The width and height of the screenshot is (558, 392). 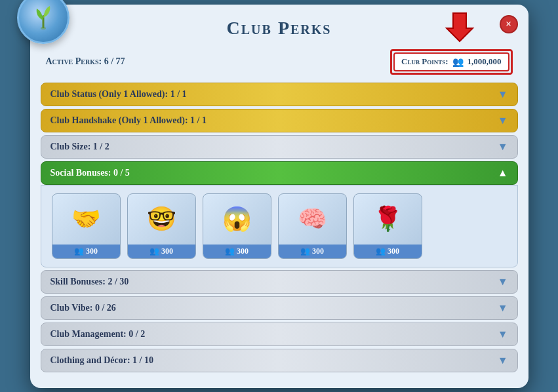 What do you see at coordinates (279, 28) in the screenshot?
I see `modal-title: Club Perks` at bounding box center [279, 28].